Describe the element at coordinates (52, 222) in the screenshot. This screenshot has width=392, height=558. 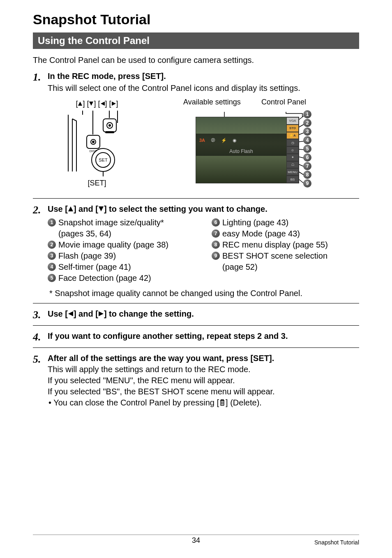
I see `badge-1: 1` at that location.